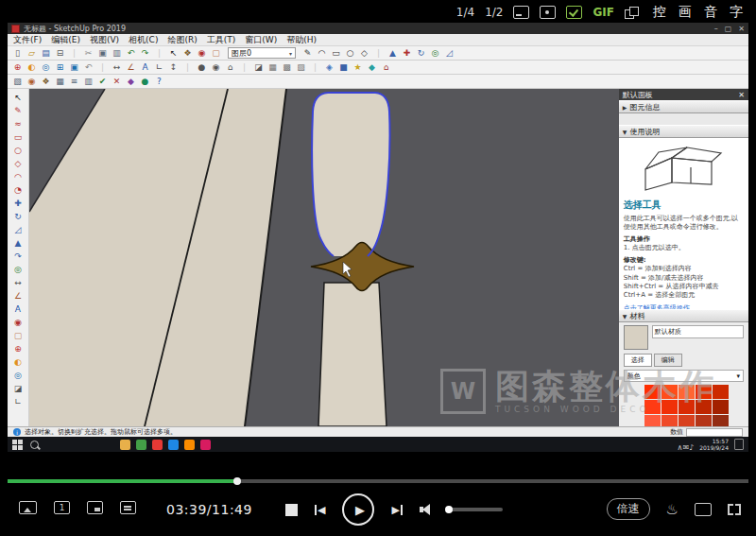  Describe the element at coordinates (17, 81) in the screenshot. I see `layers-icon: ▧` at that location.